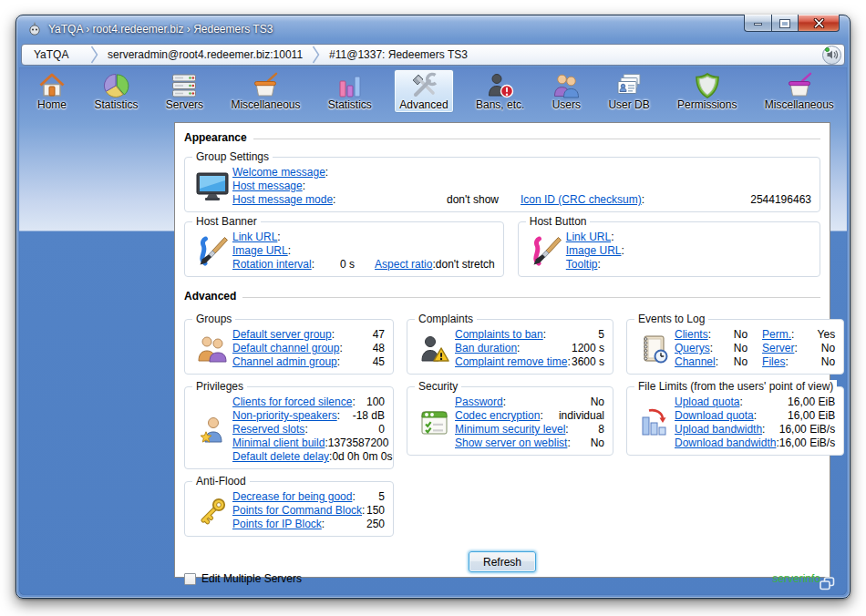  I want to click on breadcrumb-item-yatqa: YaTQA, so click(57, 55).